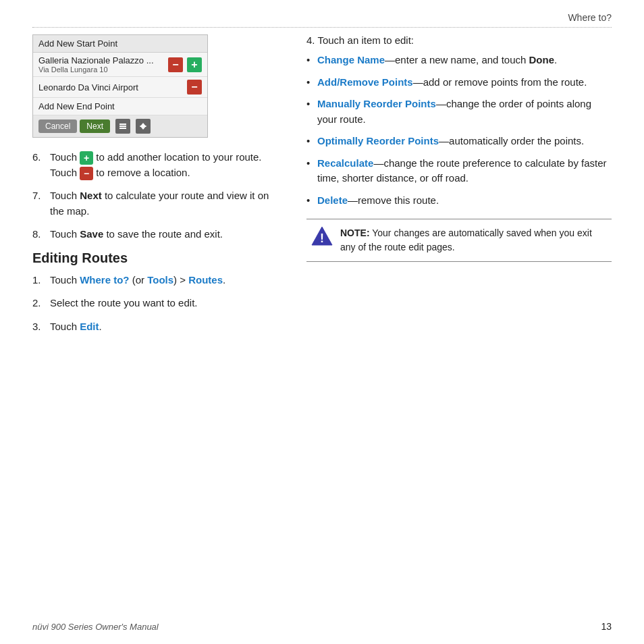 The image size is (644, 644). I want to click on ss-next-button: Next, so click(95, 126).